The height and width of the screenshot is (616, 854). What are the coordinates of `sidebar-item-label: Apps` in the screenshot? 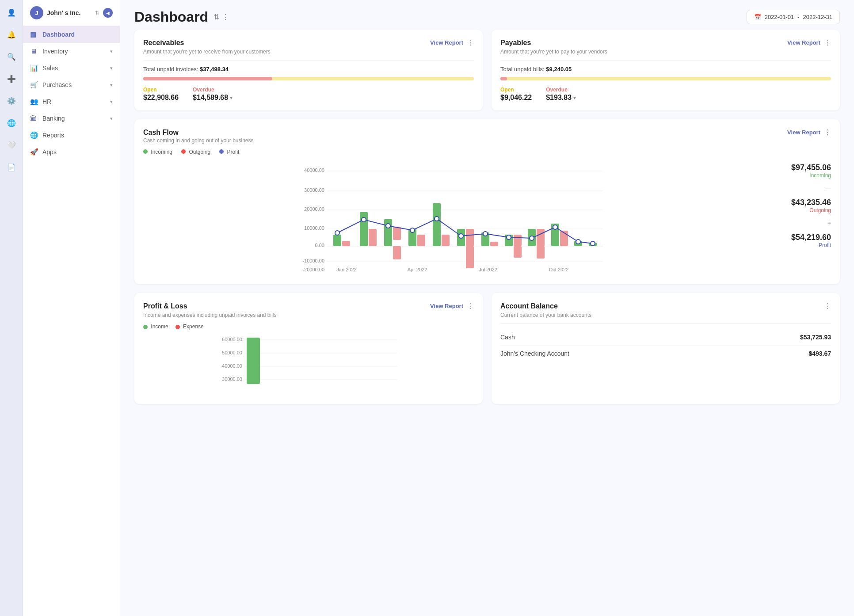 It's located at (50, 152).